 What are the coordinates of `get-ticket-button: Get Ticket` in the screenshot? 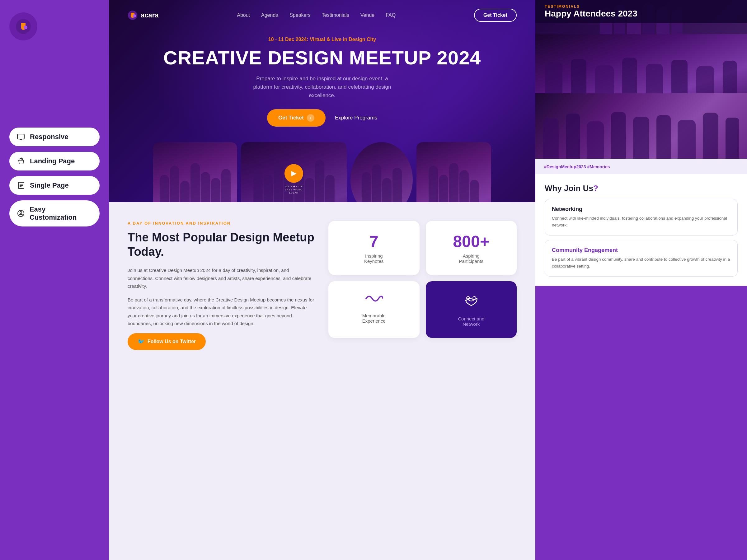 It's located at (495, 16).